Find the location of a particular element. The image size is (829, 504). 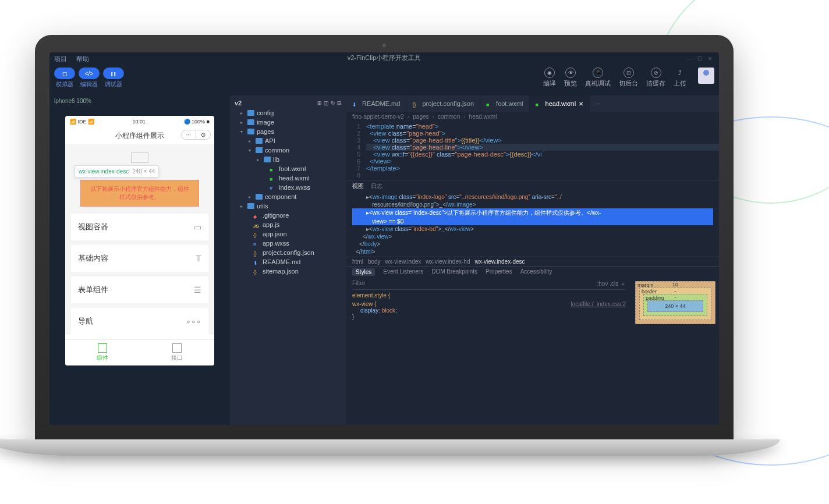

tree-item: index.wxss is located at coordinates (288, 187).